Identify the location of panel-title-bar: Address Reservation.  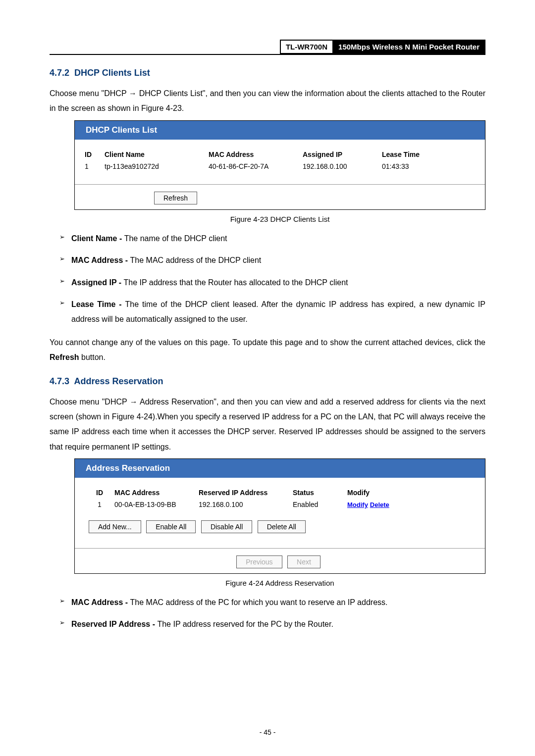
(280, 468).